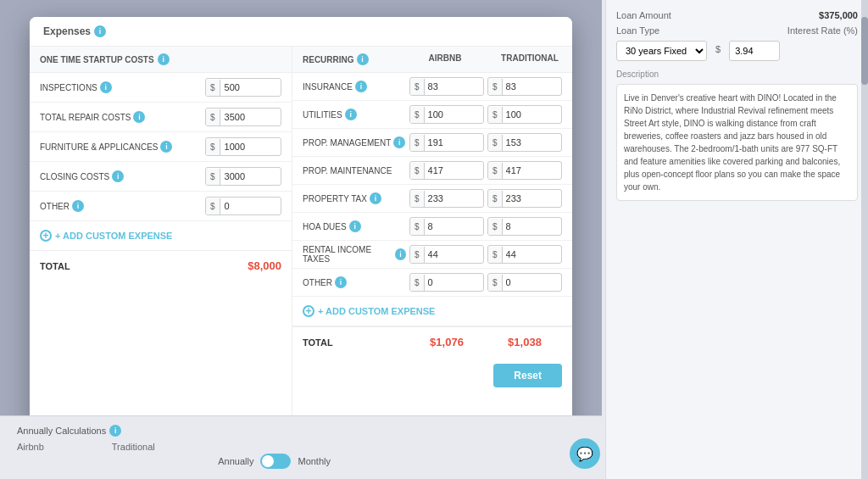  I want to click on prop-management-traditional-input, so click(528, 142).